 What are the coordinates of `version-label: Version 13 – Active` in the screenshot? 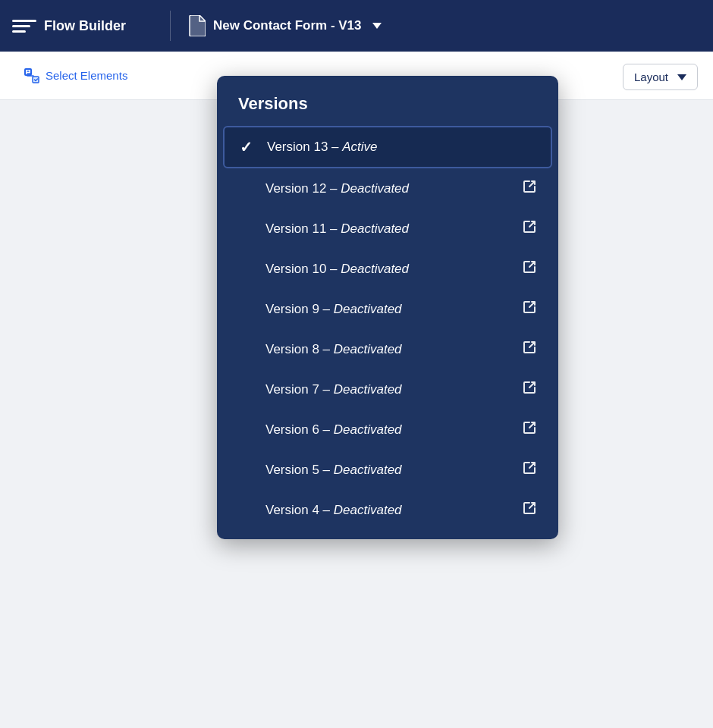 It's located at (401, 147).